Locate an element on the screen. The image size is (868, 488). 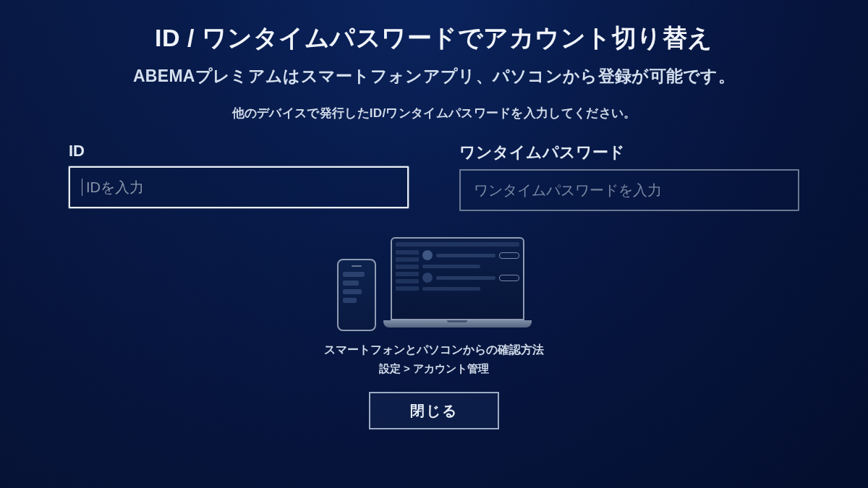
id-placeholder: IDを入力 is located at coordinates (115, 188).